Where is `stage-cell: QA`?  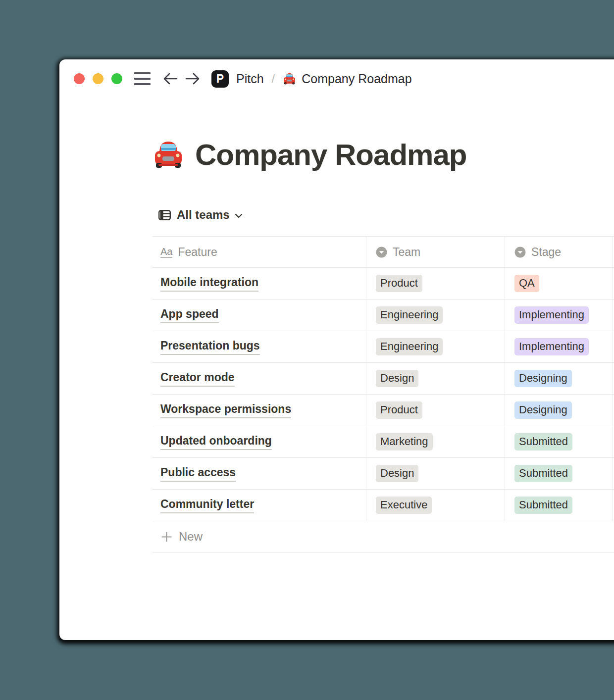
stage-cell: QA is located at coordinates (559, 283).